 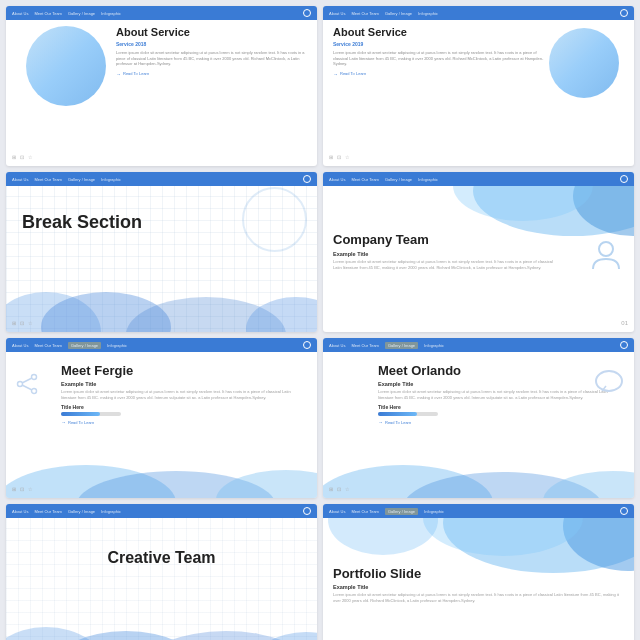 What do you see at coordinates (162, 13) in the screenshot?
I see `nav-bar-1: About Us Meet Our Team Gallery / Image I…` at bounding box center [162, 13].